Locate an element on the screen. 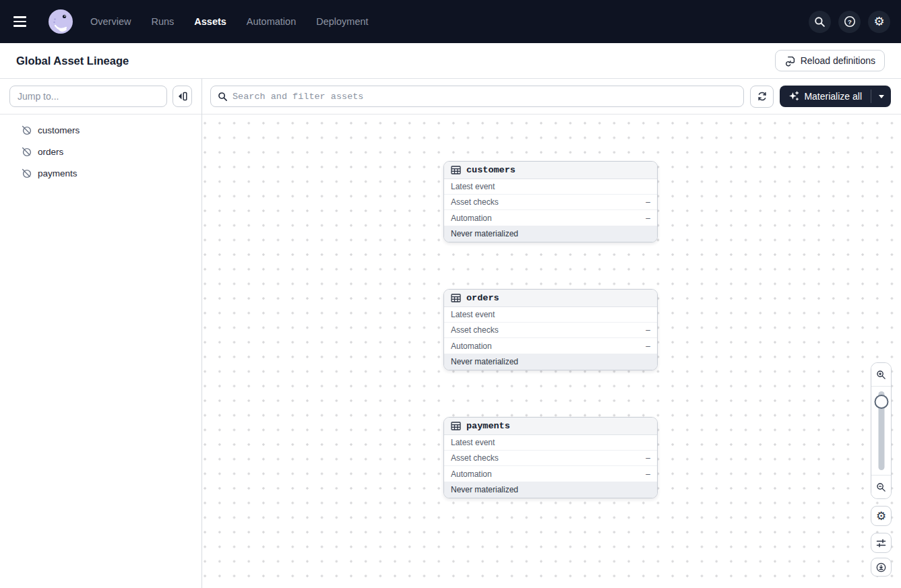 The width and height of the screenshot is (901, 588). asset-node-title: customers is located at coordinates (491, 170).